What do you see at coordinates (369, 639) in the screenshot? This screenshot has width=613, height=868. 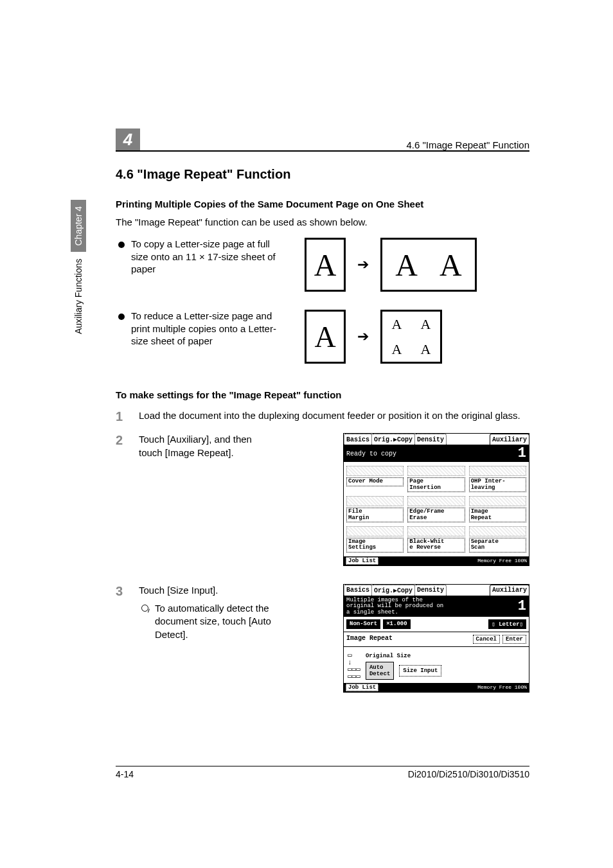 I see `mode-label: Image Repeat` at bounding box center [369, 639].